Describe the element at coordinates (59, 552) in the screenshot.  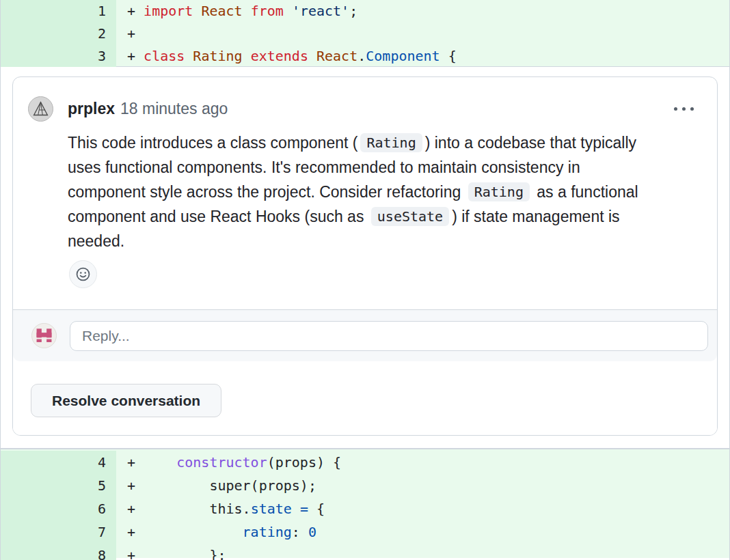
I see `line-number: 8` at that location.